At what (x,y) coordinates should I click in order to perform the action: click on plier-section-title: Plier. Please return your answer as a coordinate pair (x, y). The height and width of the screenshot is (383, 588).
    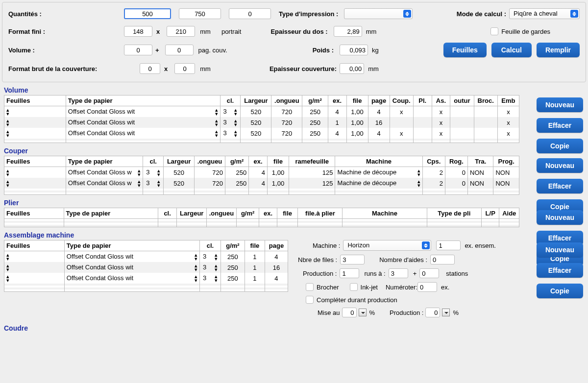
    Looking at the image, I should click on (296, 203).